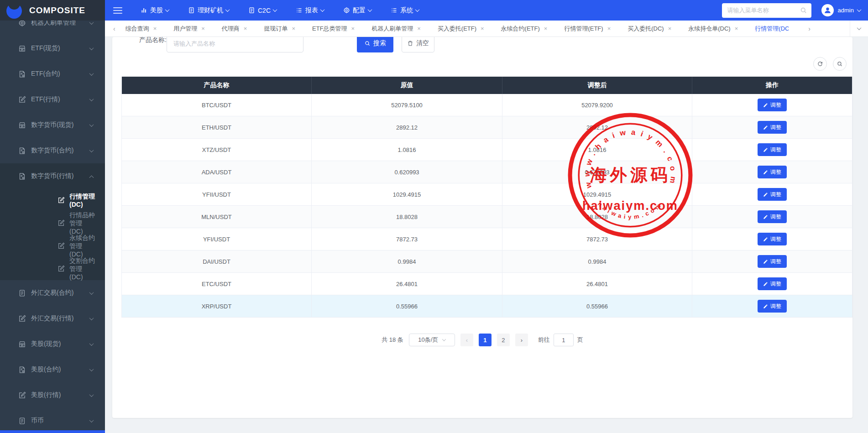 The height and width of the screenshot is (433, 868). Describe the element at coordinates (524, 29) in the screenshot. I see `tab: 永续合约(ETF)×` at that location.